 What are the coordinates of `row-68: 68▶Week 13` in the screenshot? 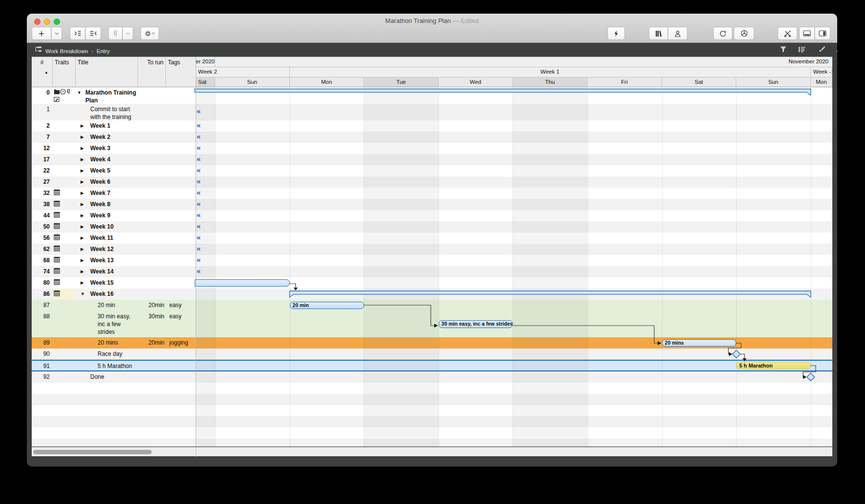 It's located at (432, 260).